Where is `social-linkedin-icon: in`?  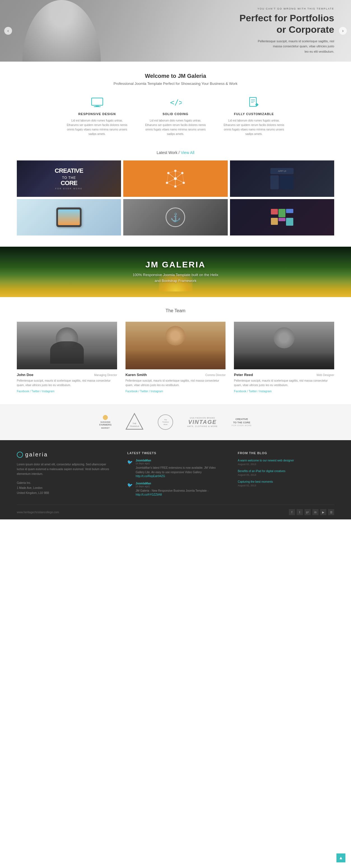 social-linkedin-icon: in is located at coordinates (316, 512).